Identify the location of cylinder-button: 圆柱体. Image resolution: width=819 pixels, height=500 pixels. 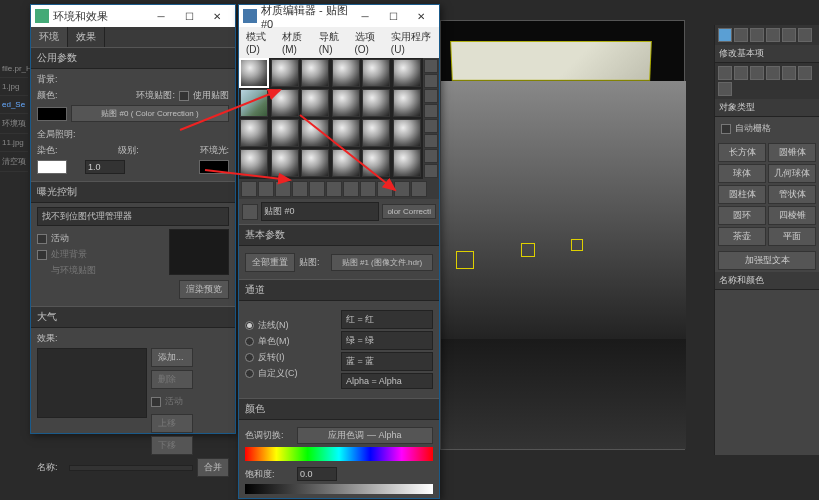
(742, 194).